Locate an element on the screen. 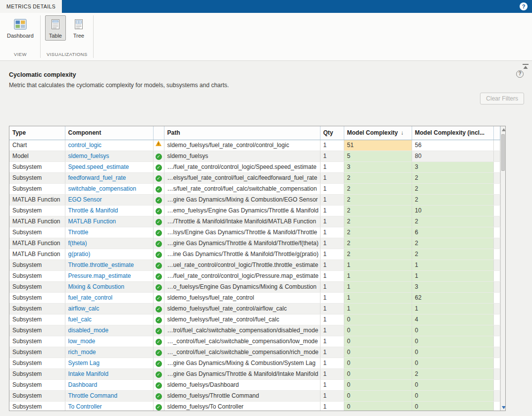 The image size is (532, 416). component-link: control_logic is located at coordinates (85, 145).